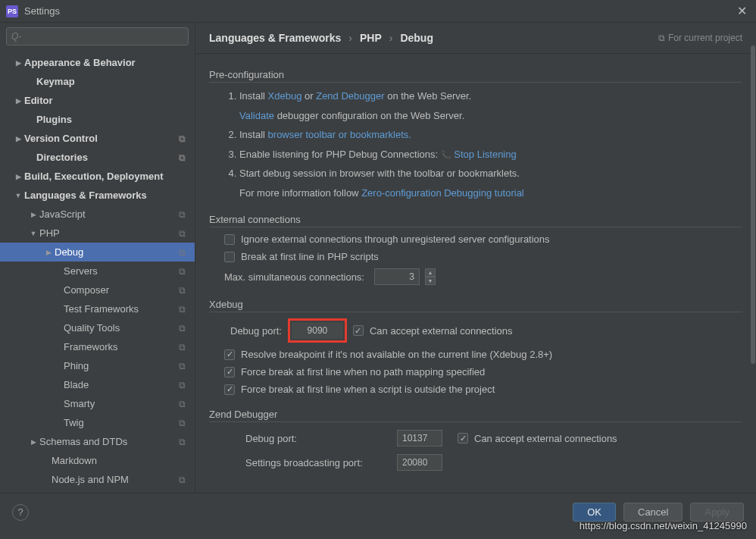 The image size is (756, 539). Describe the element at coordinates (717, 512) in the screenshot. I see `apply-button: Apply` at that location.